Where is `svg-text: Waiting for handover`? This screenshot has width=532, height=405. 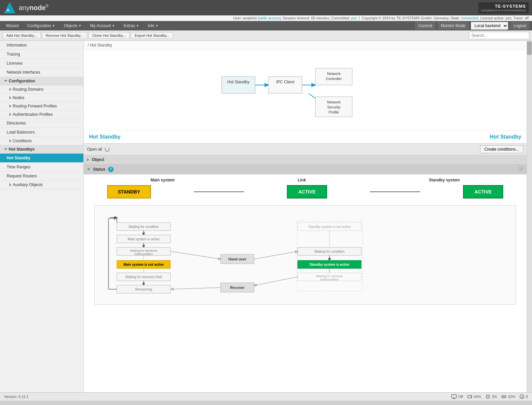
svg-text: Waiting for handover is located at coordinates (144, 251).